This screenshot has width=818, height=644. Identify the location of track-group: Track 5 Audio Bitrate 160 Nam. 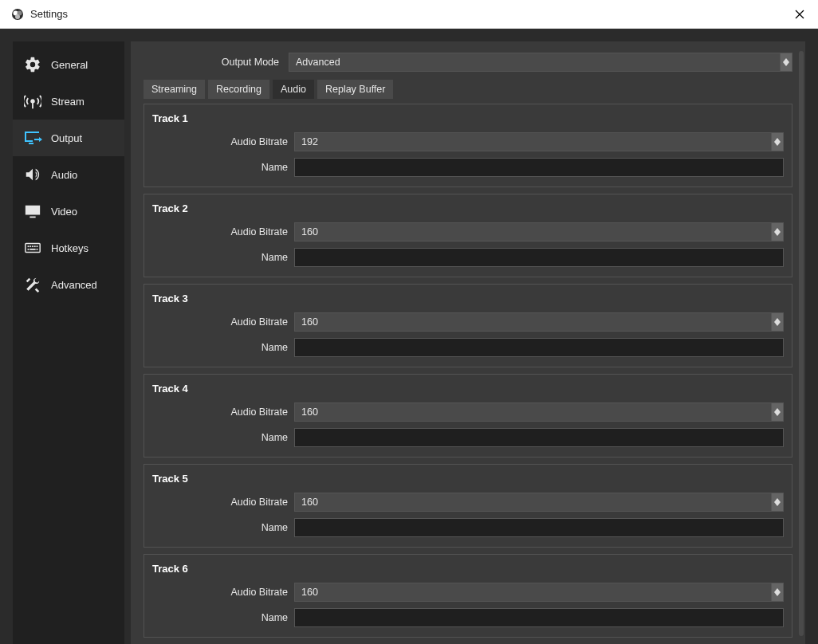
(468, 505).